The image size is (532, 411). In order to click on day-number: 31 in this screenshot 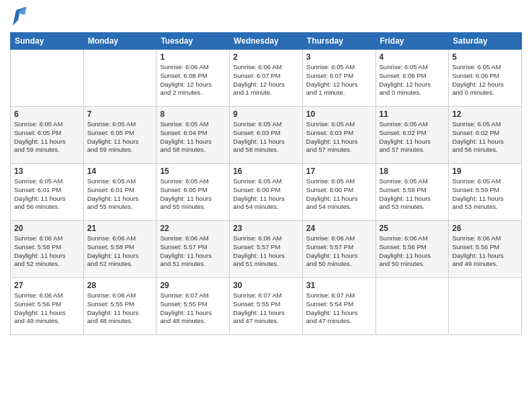, I will do `click(339, 285)`.